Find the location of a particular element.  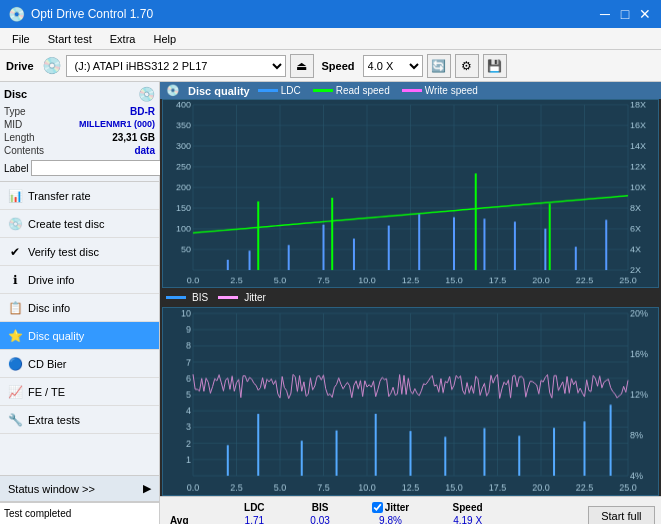

minimize-button: ─ is located at coordinates (605, 14).